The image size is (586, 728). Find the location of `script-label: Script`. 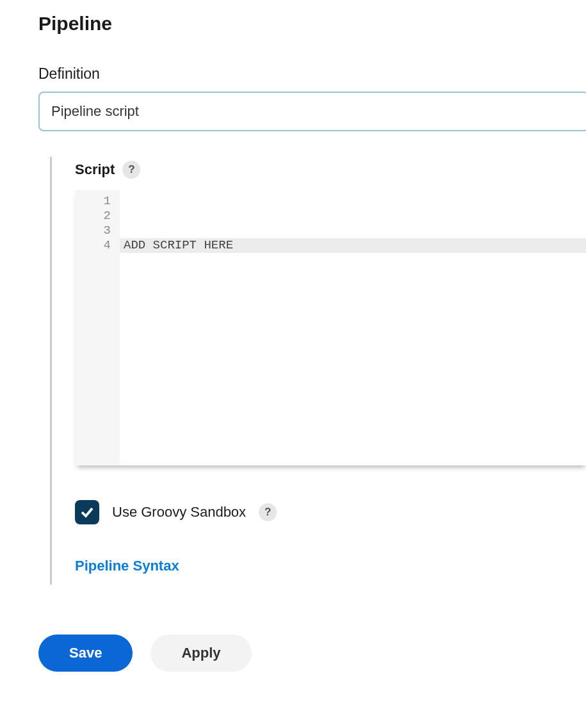

script-label: Script is located at coordinates (95, 170).